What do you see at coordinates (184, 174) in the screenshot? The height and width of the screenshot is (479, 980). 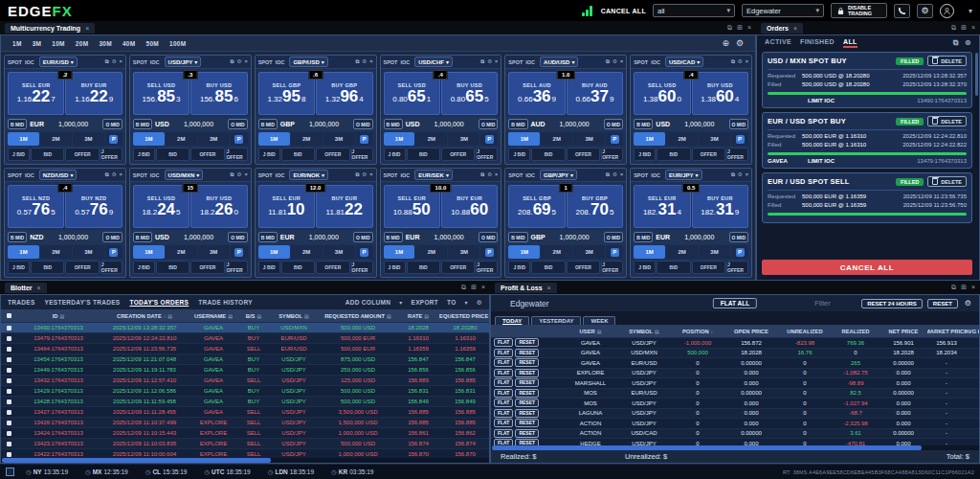 I see `pair-selector: USD/MXN▾` at bounding box center [184, 174].